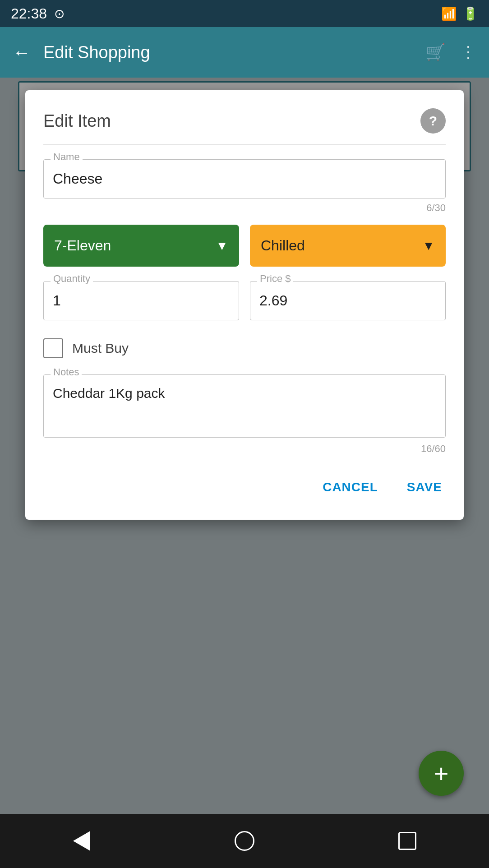  I want to click on must-buy-label: Must Buy, so click(100, 348).